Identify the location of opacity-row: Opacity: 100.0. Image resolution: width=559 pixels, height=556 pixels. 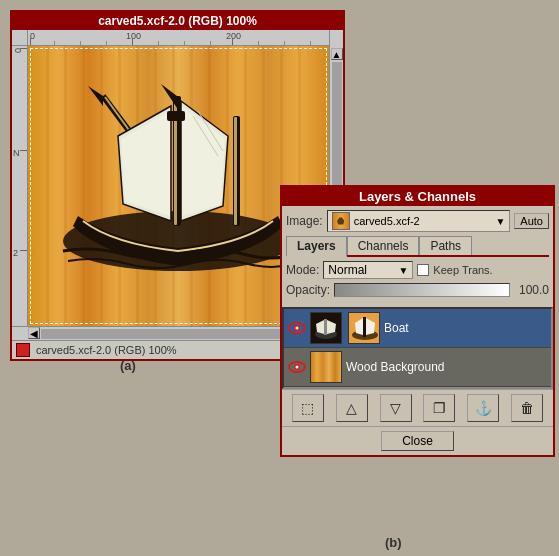
(418, 290).